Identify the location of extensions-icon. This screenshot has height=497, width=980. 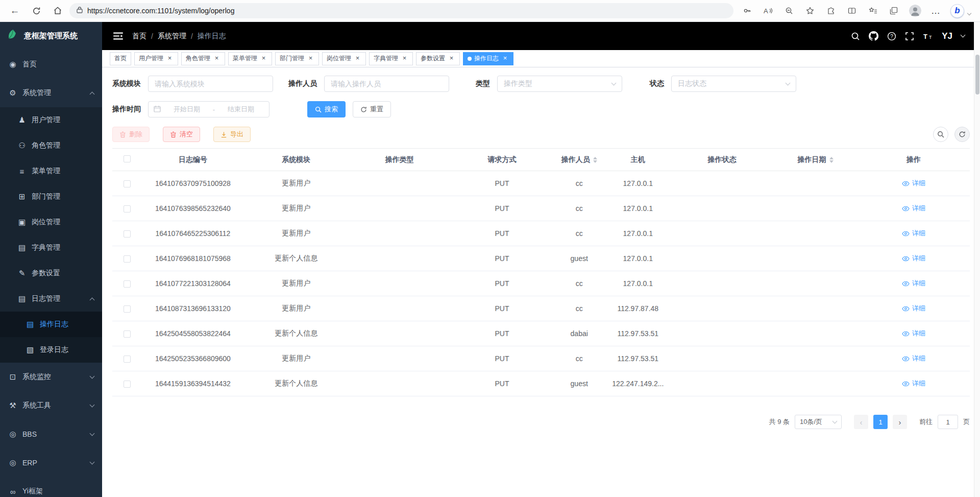
(831, 11).